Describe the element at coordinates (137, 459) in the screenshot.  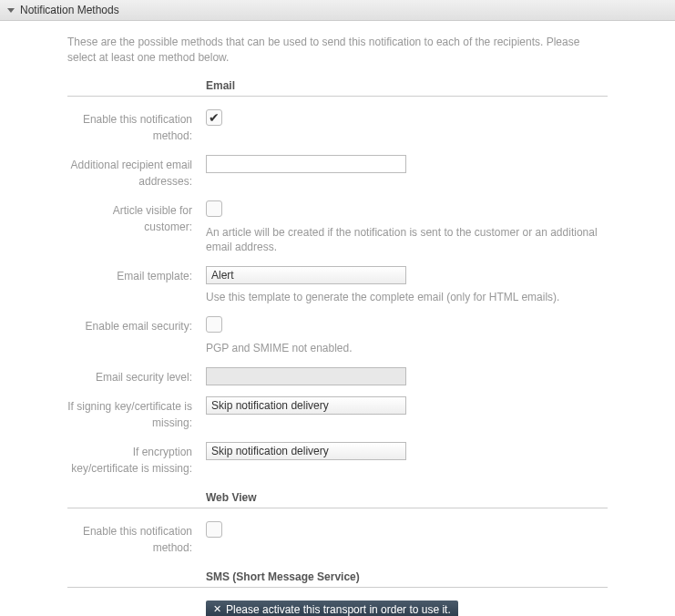
I see `label-encryption-missing: If encryption key/certificate is missing…` at that location.